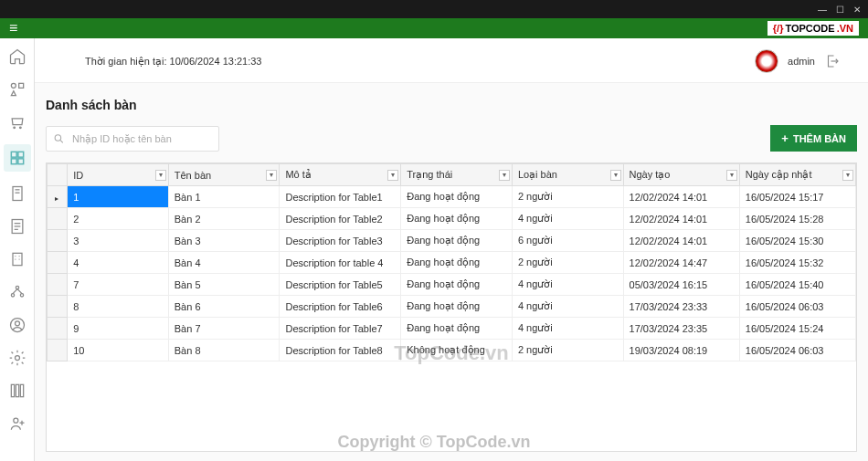  What do you see at coordinates (17, 325) in the screenshot?
I see `sidebar-item-profile` at bounding box center [17, 325].